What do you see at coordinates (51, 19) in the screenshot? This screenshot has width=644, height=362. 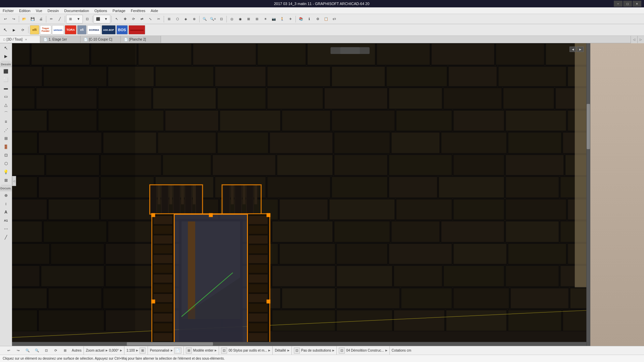 I see `pencil-button: ✏` at bounding box center [51, 19].